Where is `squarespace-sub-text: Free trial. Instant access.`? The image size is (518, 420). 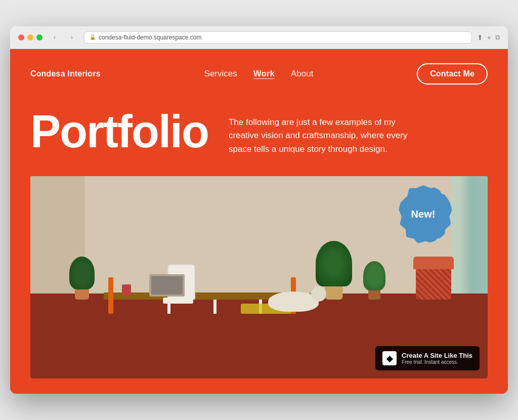
squarespace-sub-text: Free trial. Instant access. is located at coordinates (437, 362).